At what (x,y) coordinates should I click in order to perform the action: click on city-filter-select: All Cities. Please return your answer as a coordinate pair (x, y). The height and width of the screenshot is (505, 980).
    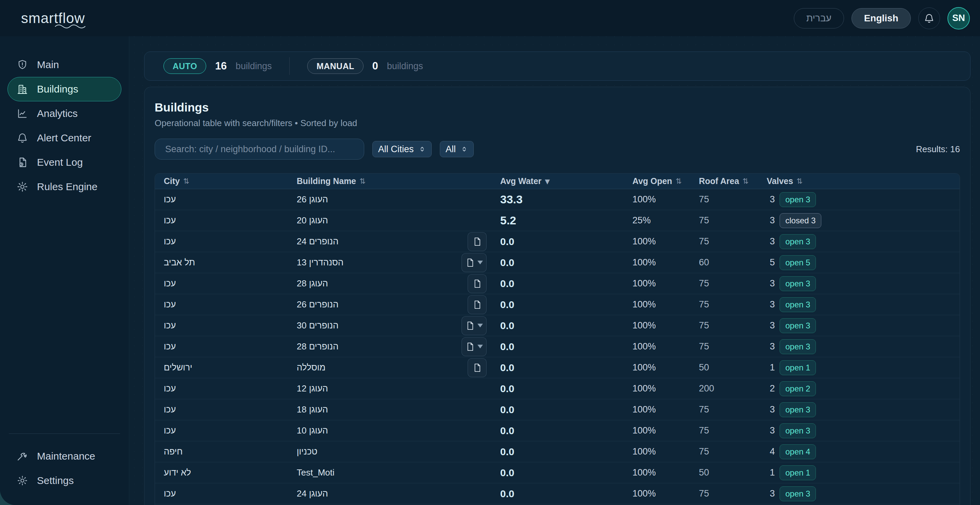
    Looking at the image, I should click on (402, 149).